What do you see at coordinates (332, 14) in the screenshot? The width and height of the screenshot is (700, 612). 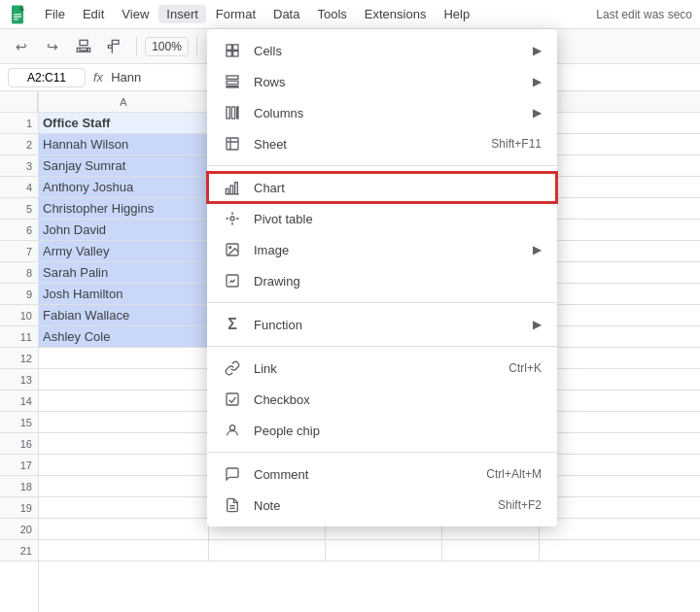 I see `menu-tools: Tools` at bounding box center [332, 14].